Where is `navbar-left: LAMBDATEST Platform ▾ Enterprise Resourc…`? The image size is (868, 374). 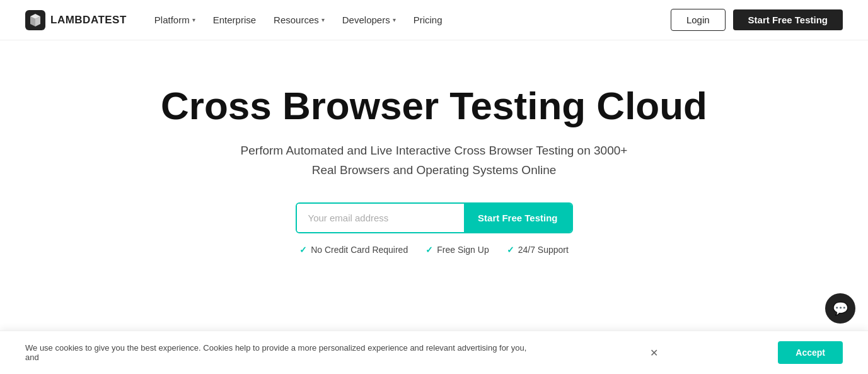
navbar-left: LAMBDATEST Platform ▾ Enterprise Resourc… is located at coordinates (238, 20).